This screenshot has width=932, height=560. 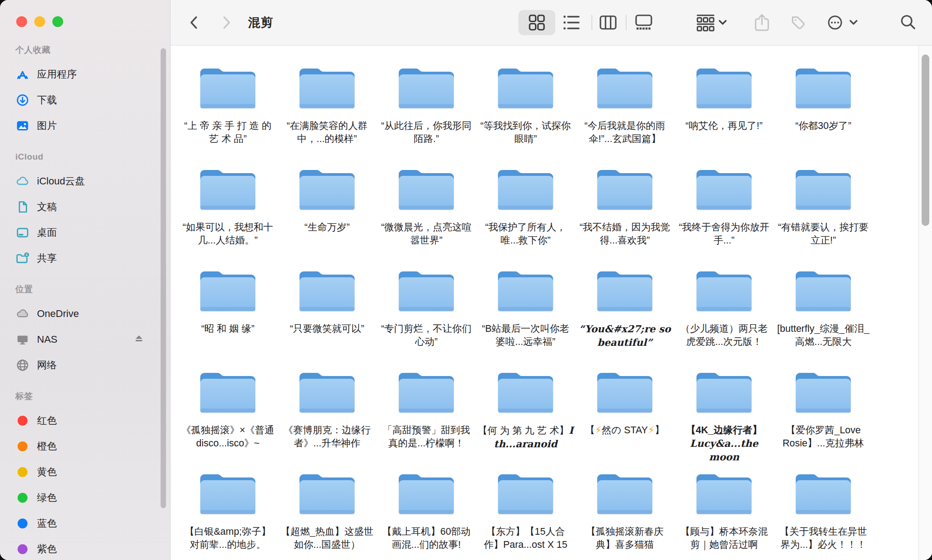 I want to click on toolbar-separator, so click(x=592, y=23).